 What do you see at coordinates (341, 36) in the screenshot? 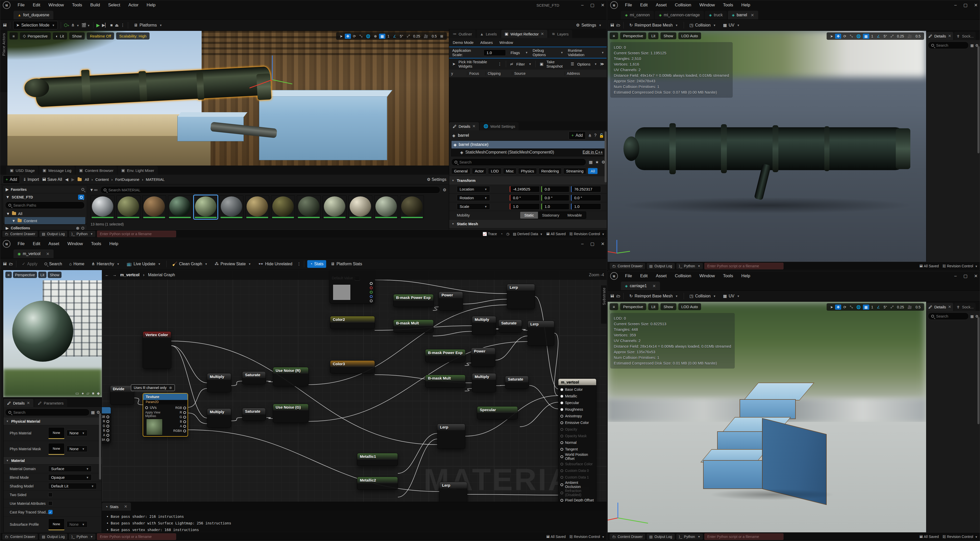
I see `select-tool-icon: ➤` at bounding box center [341, 36].